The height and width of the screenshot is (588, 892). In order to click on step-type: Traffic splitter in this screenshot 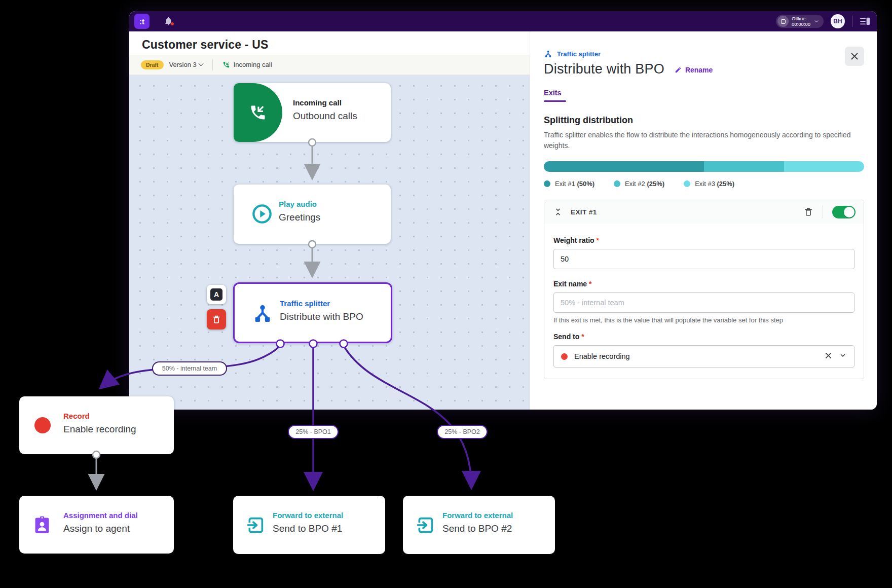, I will do `click(704, 54)`.